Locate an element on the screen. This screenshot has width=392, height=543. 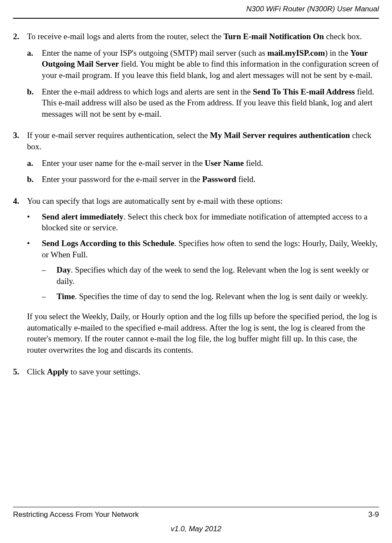
substep-body: Enter your user name for the e-mail serv… is located at coordinates (211, 163).